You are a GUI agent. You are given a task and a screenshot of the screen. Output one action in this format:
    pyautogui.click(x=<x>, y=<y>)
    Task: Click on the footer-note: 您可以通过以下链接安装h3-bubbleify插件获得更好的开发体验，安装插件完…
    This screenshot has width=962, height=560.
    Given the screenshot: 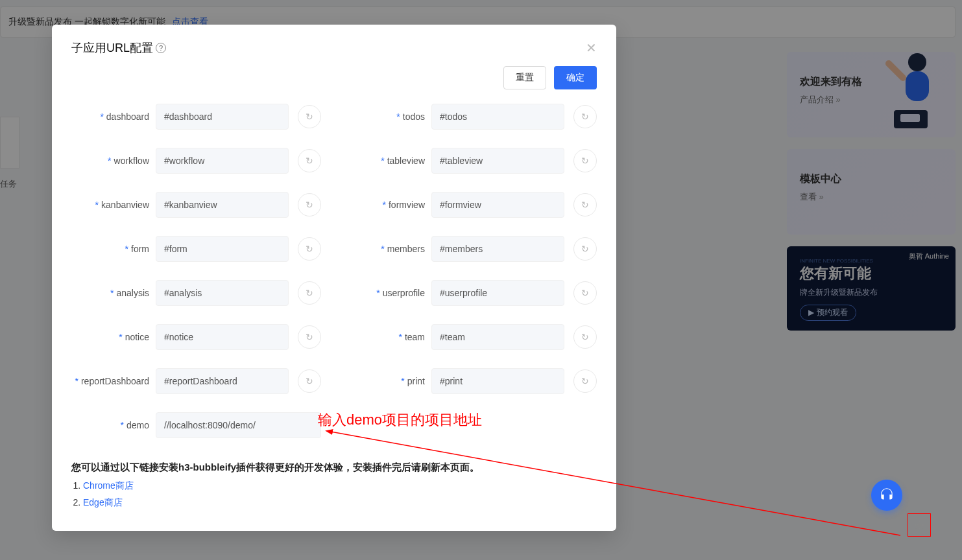 What is the action you would take?
    pyautogui.click(x=334, y=461)
    